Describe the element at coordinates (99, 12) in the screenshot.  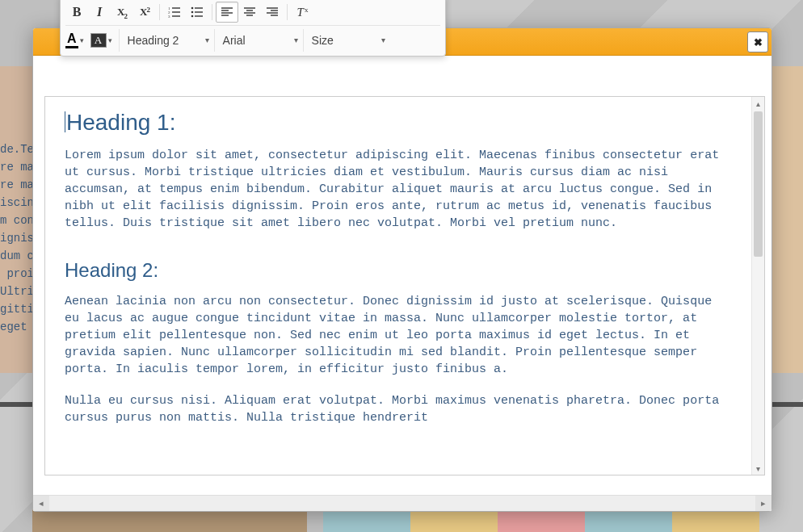
I see `italic-icon: I` at that location.